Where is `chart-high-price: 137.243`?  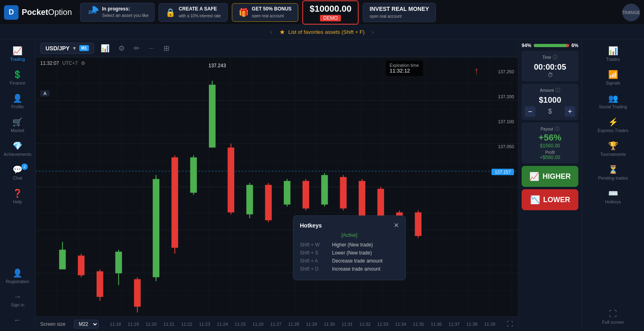 chart-high-price: 137.243 is located at coordinates (217, 66).